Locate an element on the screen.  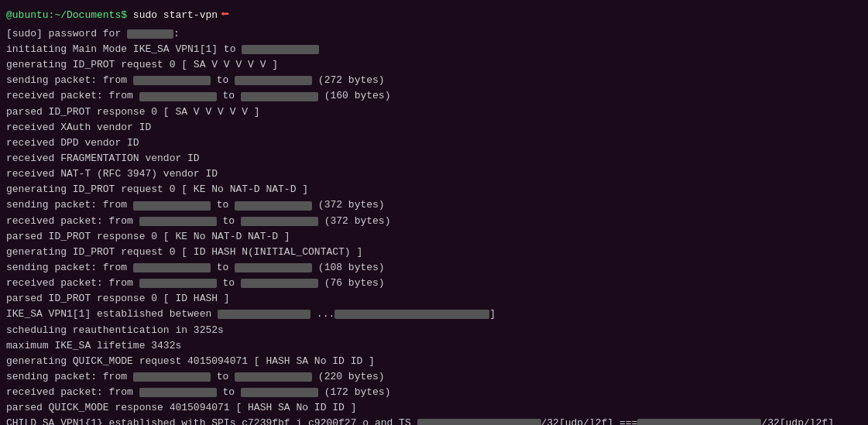
to5: to is located at coordinates (223, 268).